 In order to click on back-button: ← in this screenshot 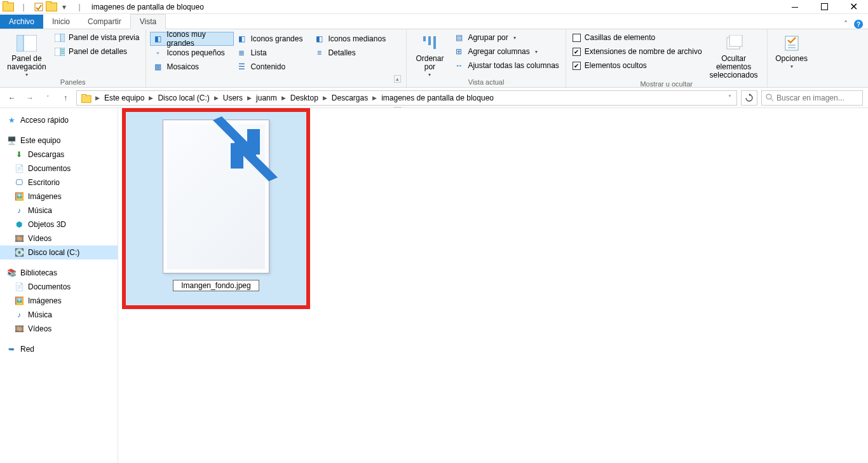, I will do `click(12, 98)`.